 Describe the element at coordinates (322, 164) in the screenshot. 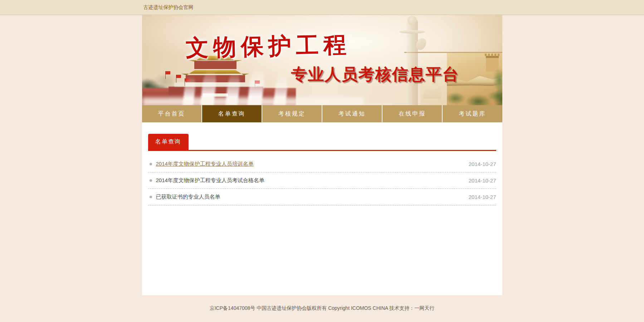

I see `list-item: 2014年度文物保护工程专业人员培训名单 2014-10-27` at that location.